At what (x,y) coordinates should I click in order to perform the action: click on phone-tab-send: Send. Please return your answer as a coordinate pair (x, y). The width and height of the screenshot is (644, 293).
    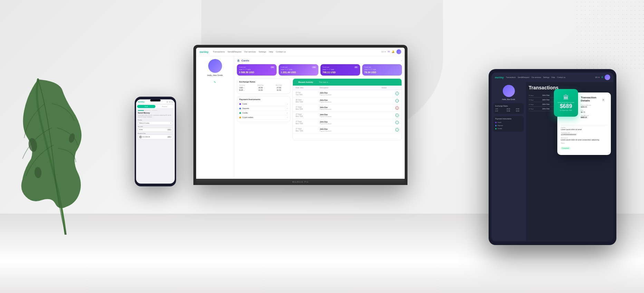
    Looking at the image, I should click on (146, 106).